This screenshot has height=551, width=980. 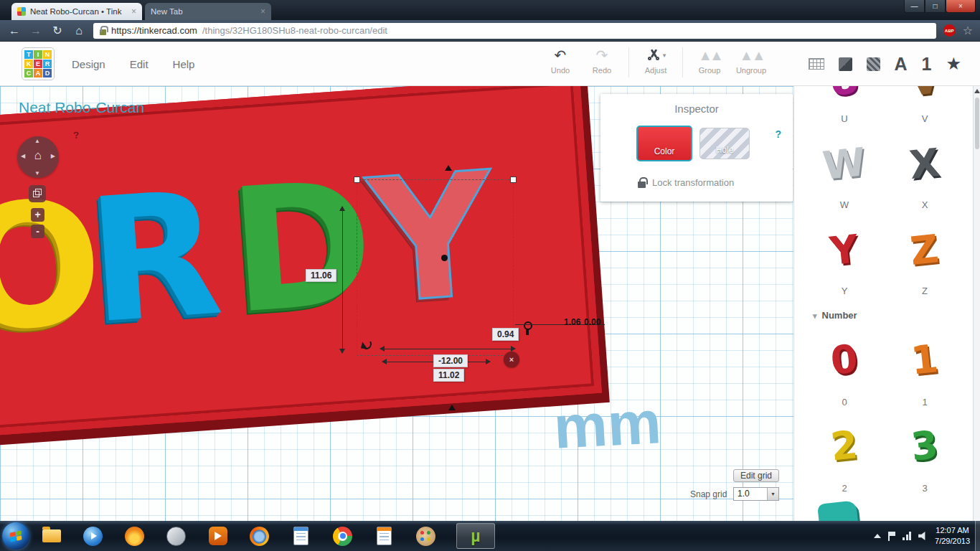 What do you see at coordinates (923, 536) in the screenshot?
I see `volume-icon` at bounding box center [923, 536].